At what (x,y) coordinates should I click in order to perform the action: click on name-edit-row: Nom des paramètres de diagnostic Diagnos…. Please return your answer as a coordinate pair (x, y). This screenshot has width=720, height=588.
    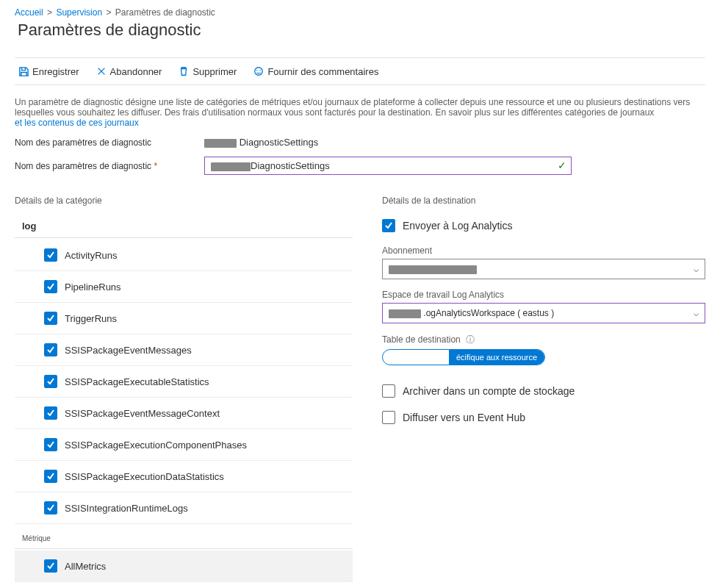
    Looking at the image, I should click on (360, 166).